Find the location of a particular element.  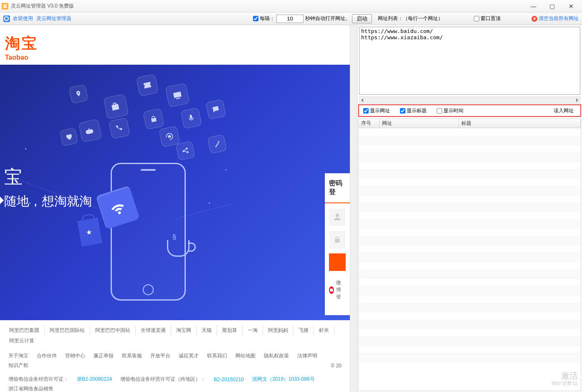

footer-legal-link: 诚征英才 is located at coordinates (189, 356).